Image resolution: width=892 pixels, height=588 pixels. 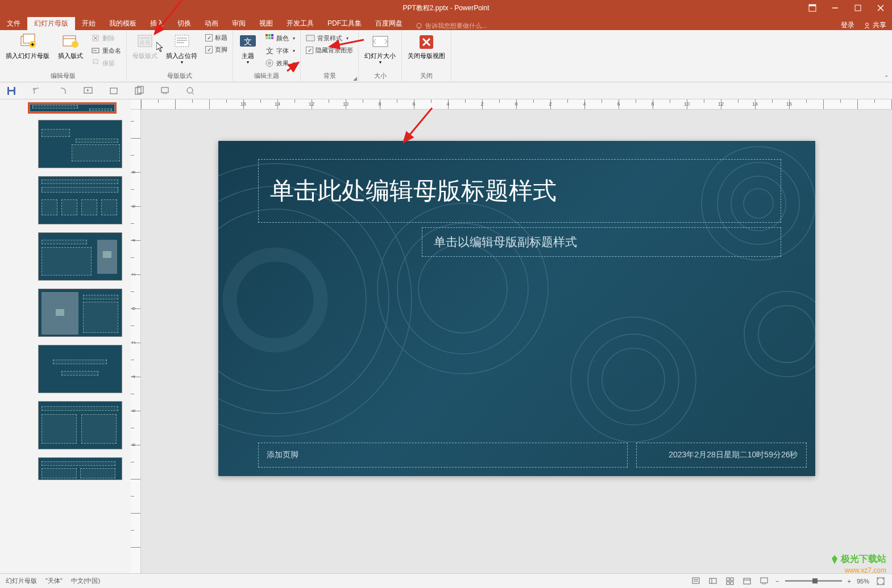 I want to click on insert-placeholder-button: 插入占位符 ▾, so click(x=182, y=49).